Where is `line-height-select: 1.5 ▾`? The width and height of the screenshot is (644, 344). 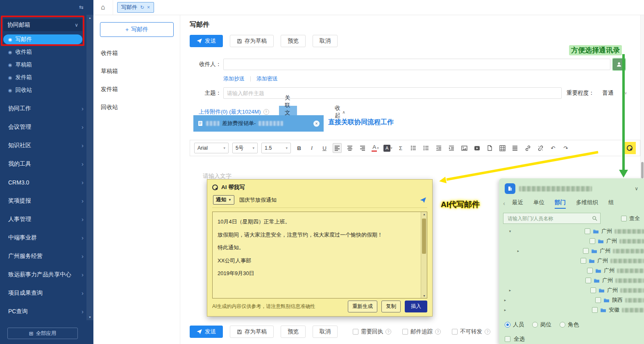
line-height-select: 1.5 ▾ is located at coordinates (276, 148).